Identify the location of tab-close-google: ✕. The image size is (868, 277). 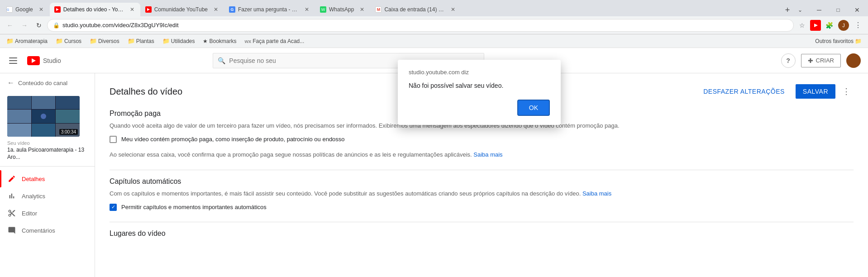
(41, 10).